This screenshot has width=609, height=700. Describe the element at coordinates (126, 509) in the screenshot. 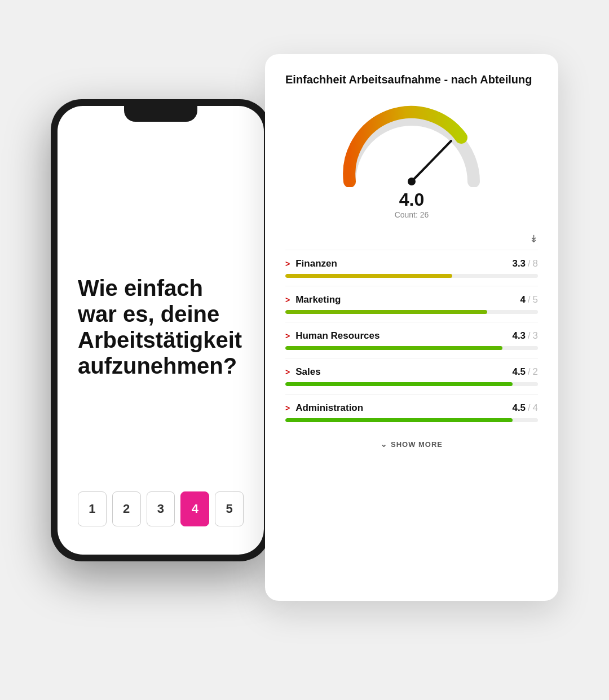

I see `rating-btn-2: 2` at that location.